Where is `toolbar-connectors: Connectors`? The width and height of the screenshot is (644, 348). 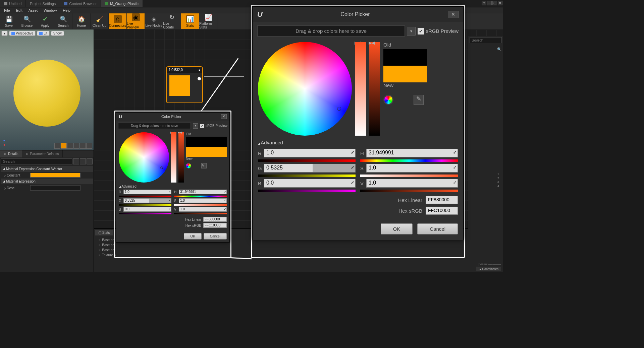 toolbar-connectors: Connectors is located at coordinates (118, 21).